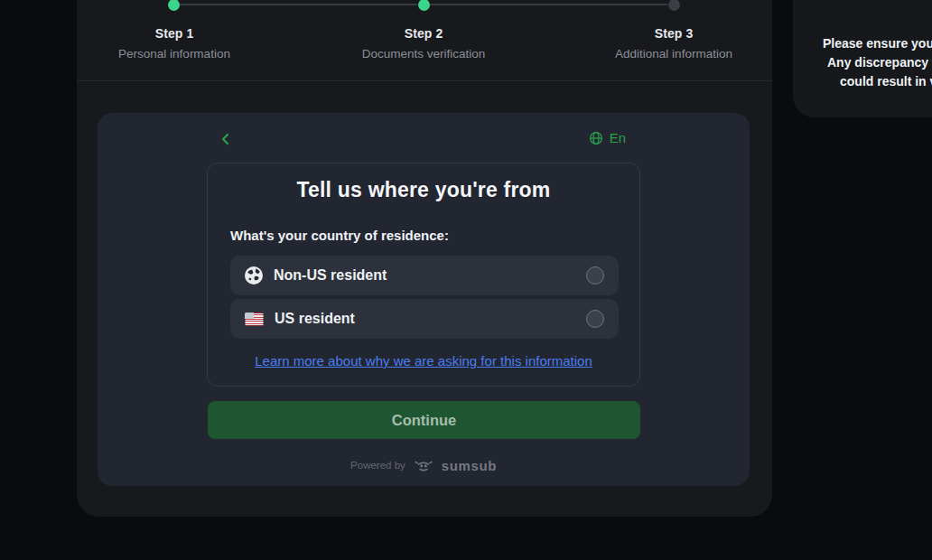 The height and width of the screenshot is (560, 932). I want to click on progress-stepper: Step 1 Personal information Step 2 Docum…, so click(466, 41).